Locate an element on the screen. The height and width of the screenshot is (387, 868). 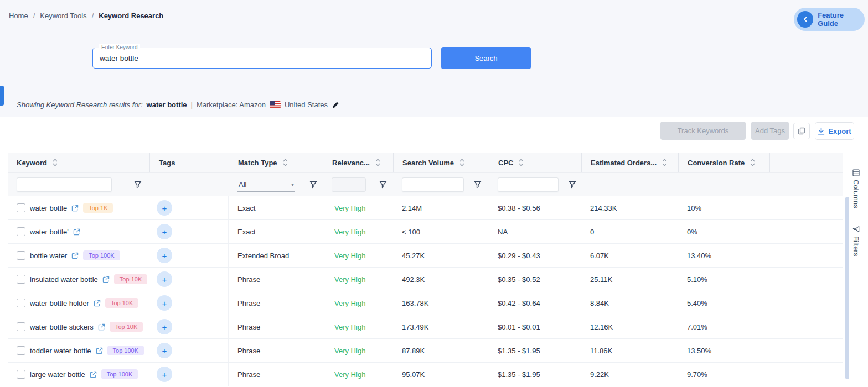
filter-cell: All▾ is located at coordinates (276, 185).